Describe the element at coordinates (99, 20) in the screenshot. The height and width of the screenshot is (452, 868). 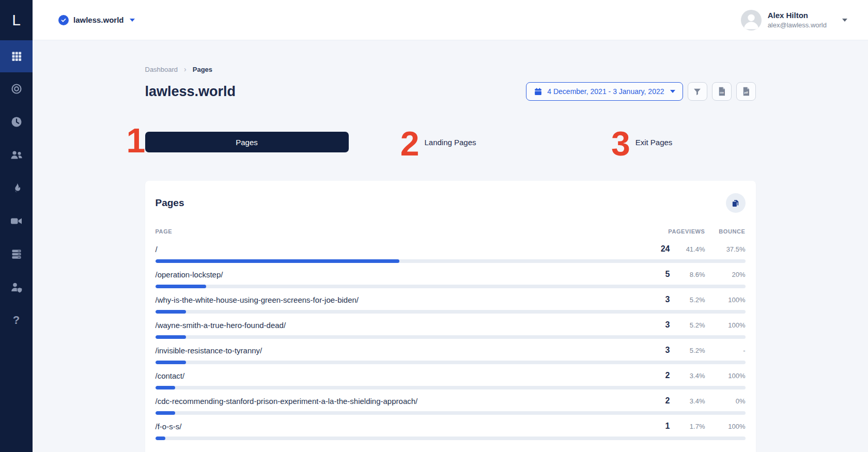
I see `current-site-name: lawless.world` at that location.